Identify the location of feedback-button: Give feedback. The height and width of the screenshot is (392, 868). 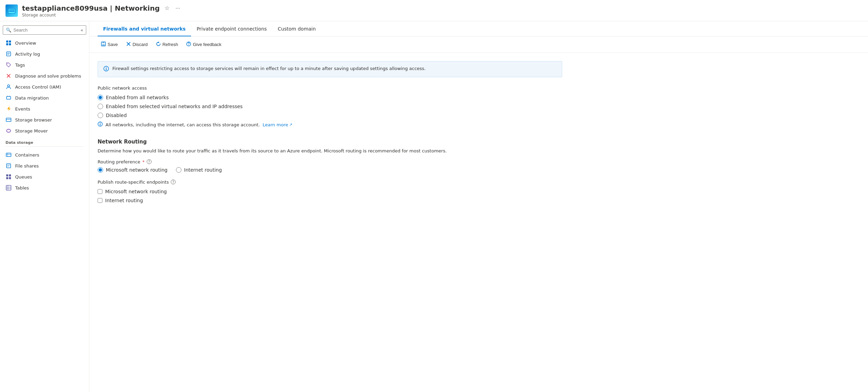
(204, 45).